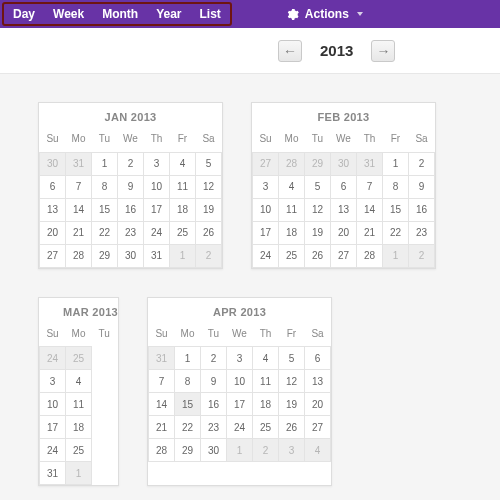 The height and width of the screenshot is (500, 500). Describe the element at coordinates (120, 14) in the screenshot. I see `tab-month: Month` at that location.